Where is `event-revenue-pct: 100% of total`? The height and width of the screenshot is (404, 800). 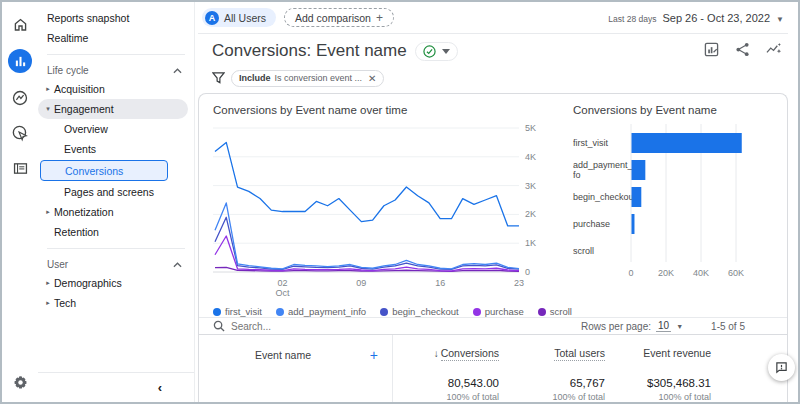
event-revenue-pct: 100% of total is located at coordinates (658, 397).